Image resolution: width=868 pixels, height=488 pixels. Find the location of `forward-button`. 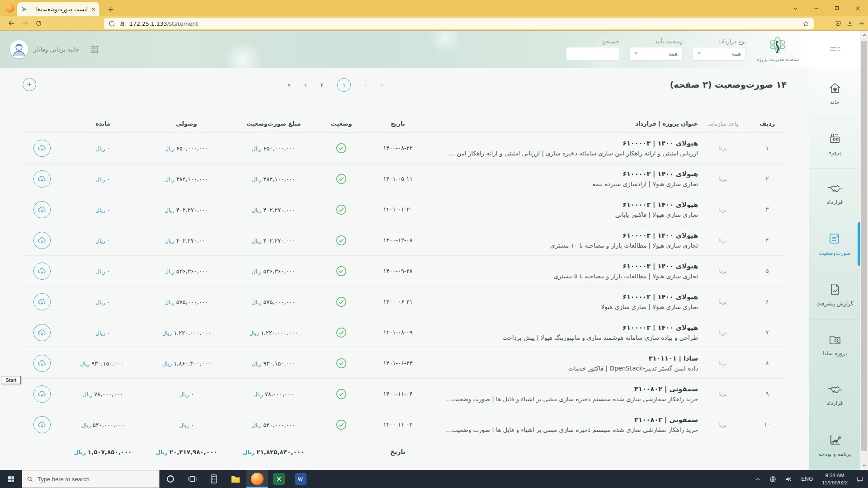

forward-button is located at coordinates (25, 23).